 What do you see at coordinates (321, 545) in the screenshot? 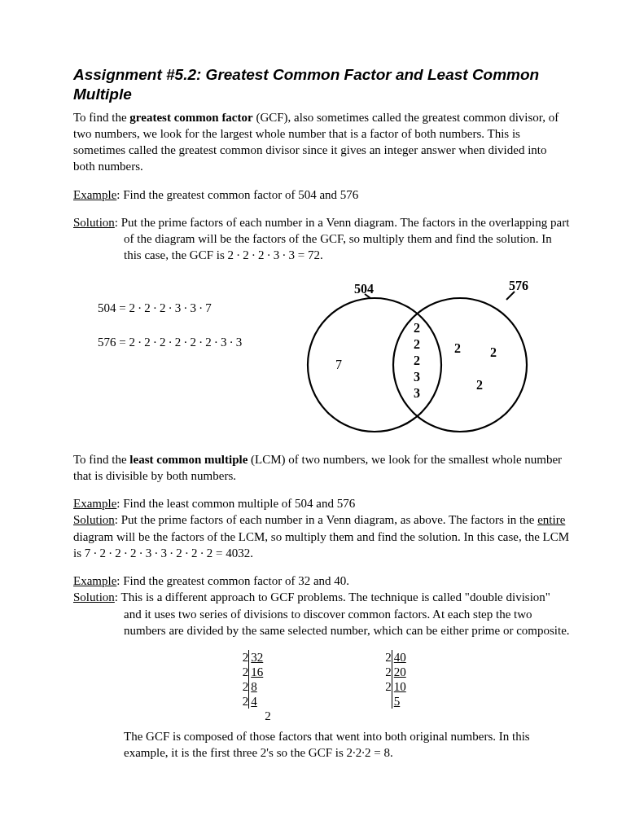
I see `solution-2-text-b: diagram will be the factors of the LCM, …` at bounding box center [321, 545].